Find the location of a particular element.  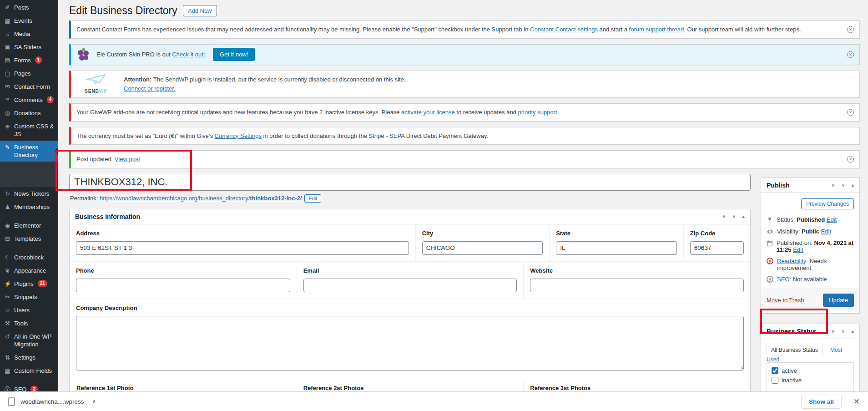

metabox-title: Business Status is located at coordinates (792, 331).